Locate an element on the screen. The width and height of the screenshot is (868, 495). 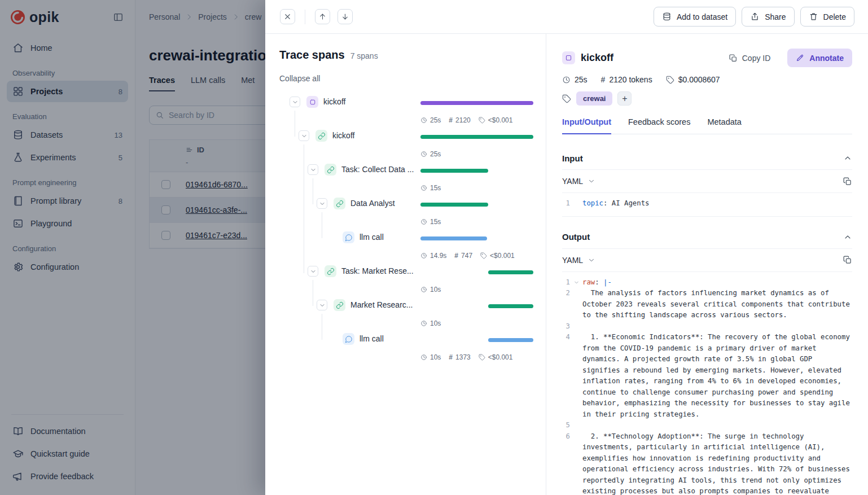
span-row-main: Task: Collect Data ... is located at coordinates (407, 172).